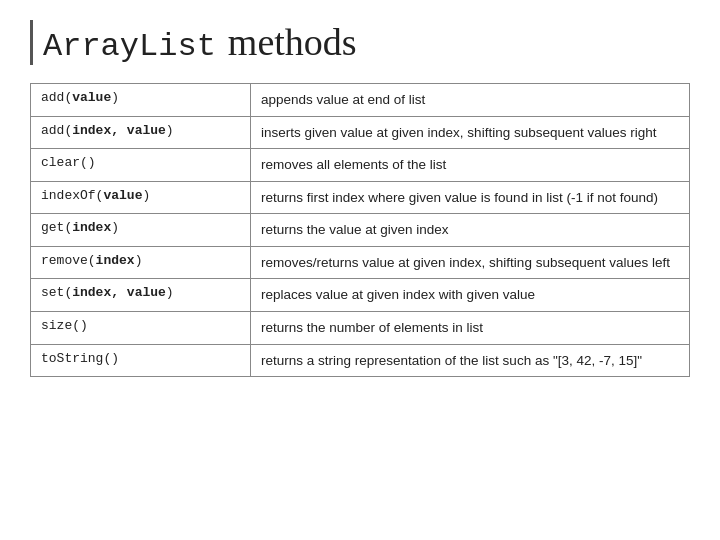 The height and width of the screenshot is (540, 720). Describe the element at coordinates (360, 296) in the screenshot. I see `table-row: set(index, value)replaces value at given…` at that location.